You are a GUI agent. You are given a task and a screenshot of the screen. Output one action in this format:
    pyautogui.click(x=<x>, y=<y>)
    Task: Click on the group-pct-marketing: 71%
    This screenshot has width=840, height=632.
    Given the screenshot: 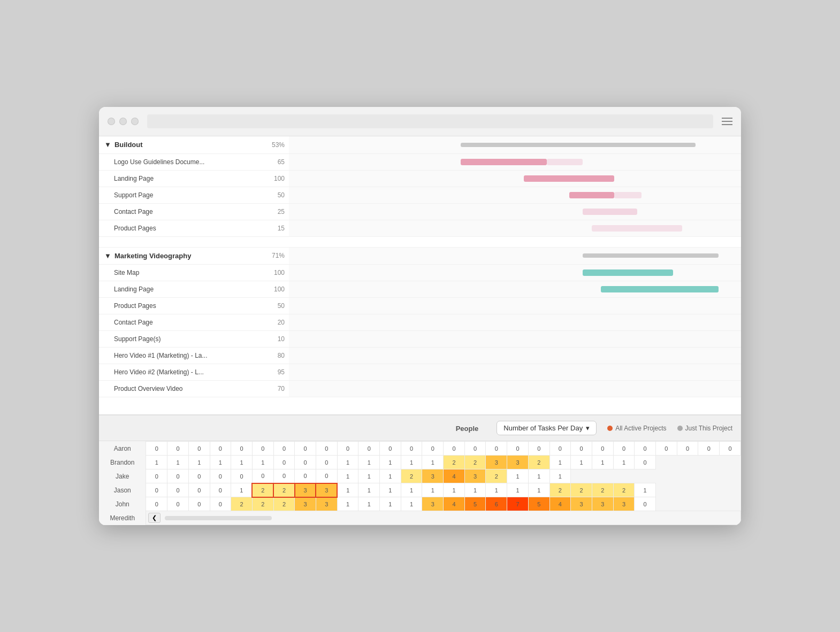 What is the action you would take?
    pyautogui.click(x=274, y=256)
    